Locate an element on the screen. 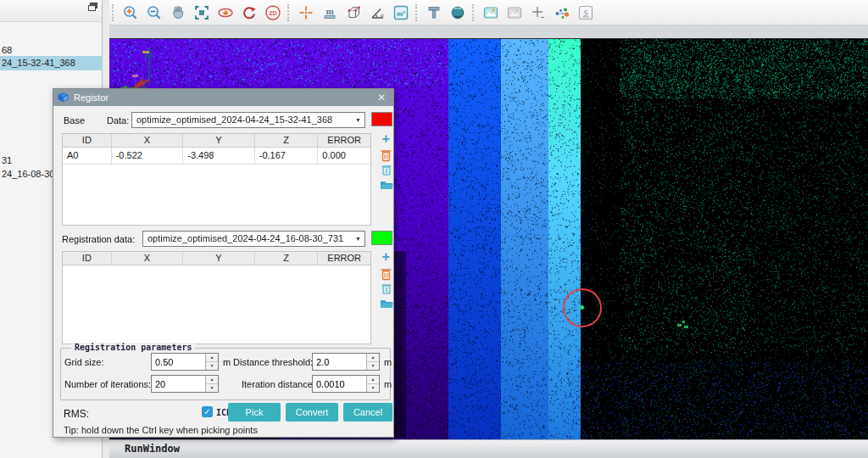  svg-text: m² is located at coordinates (401, 14).